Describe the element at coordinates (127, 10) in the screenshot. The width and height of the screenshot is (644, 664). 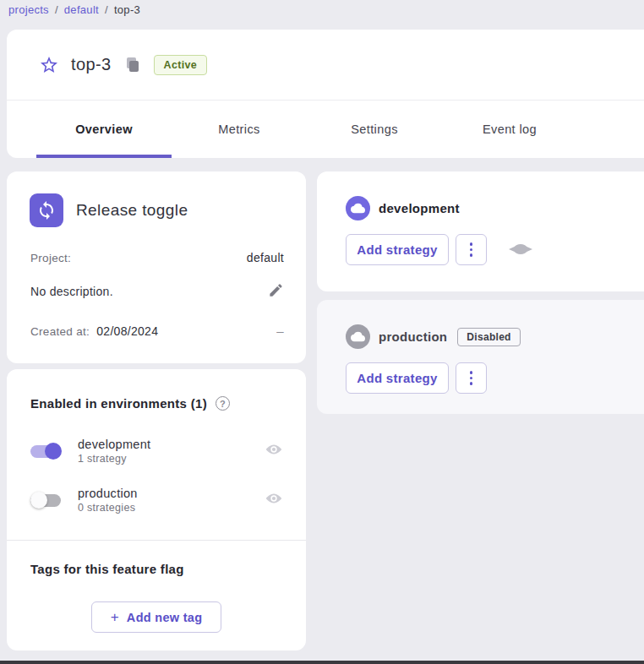
I see `breadcrumb-current: top-3` at that location.